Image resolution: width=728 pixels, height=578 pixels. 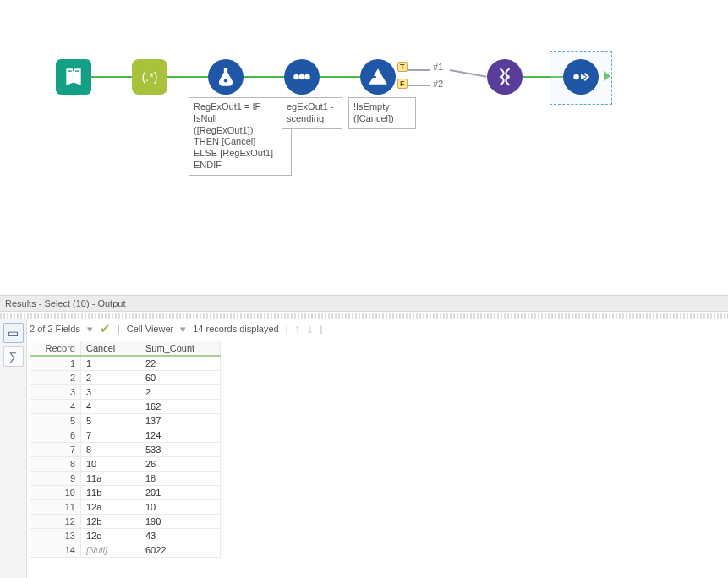 I want to click on results-grid: Record Cancel Sum_Count 1122226033244162…, so click(x=125, y=450).